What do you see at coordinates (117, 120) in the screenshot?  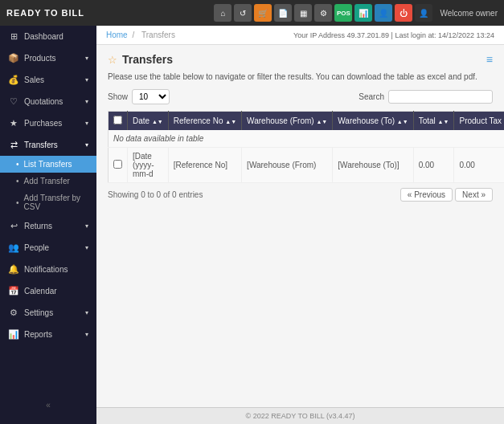 I see `select-all-checkbox` at bounding box center [117, 120].